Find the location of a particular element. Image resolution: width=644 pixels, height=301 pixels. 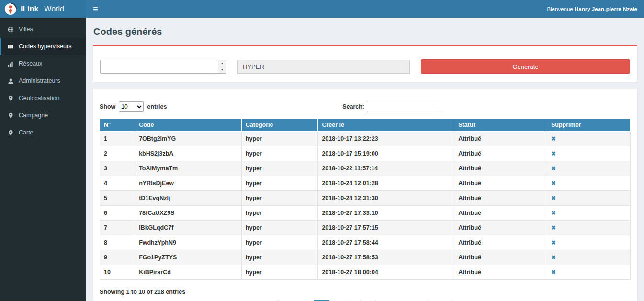

spinner-up-icon: ▲ is located at coordinates (222, 64).